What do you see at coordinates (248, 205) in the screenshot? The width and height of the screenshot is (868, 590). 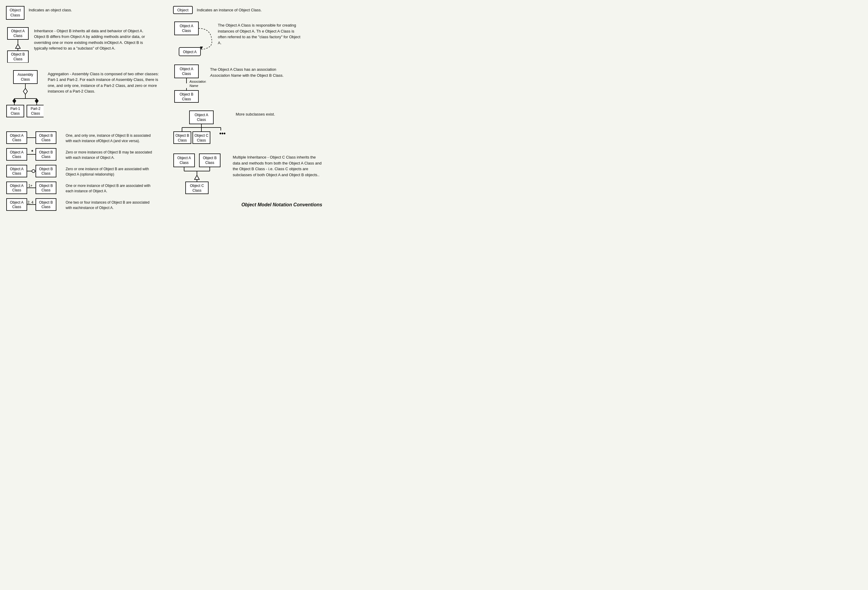 I see `footer-label: Object Model Notation Conventions` at bounding box center [248, 205].